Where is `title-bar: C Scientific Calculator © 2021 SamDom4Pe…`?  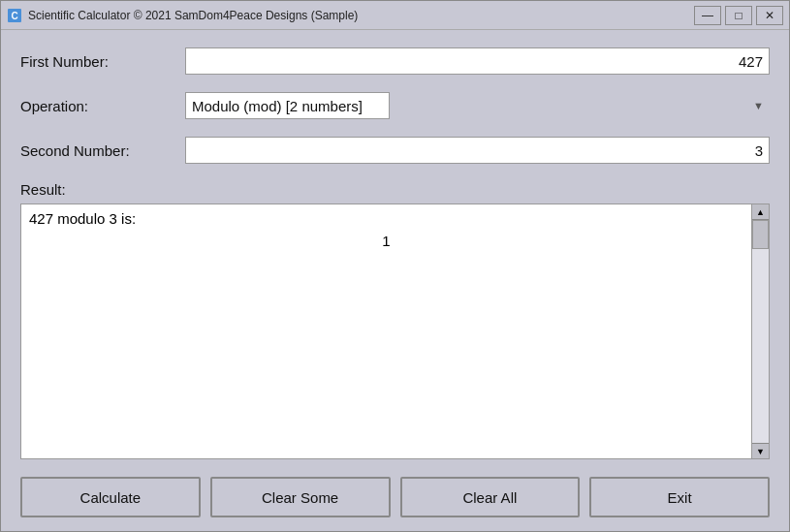 title-bar: C Scientific Calculator © 2021 SamDom4Pe… is located at coordinates (395, 16).